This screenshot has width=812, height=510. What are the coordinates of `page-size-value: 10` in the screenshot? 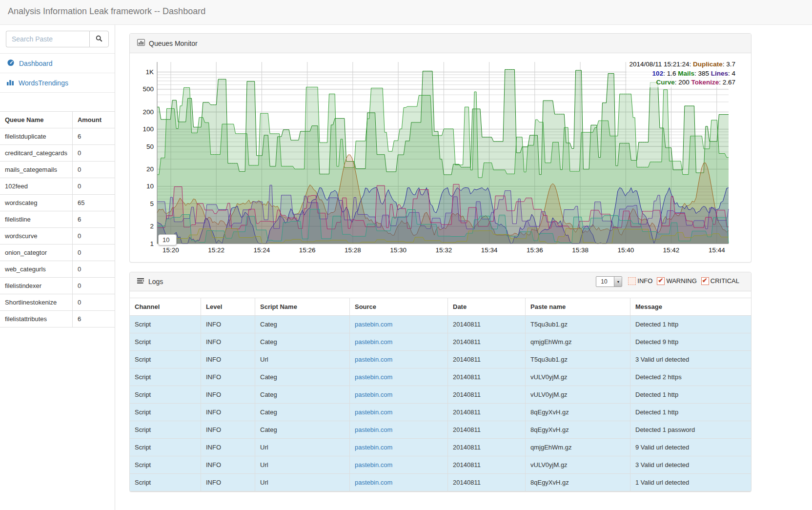 It's located at (604, 282).